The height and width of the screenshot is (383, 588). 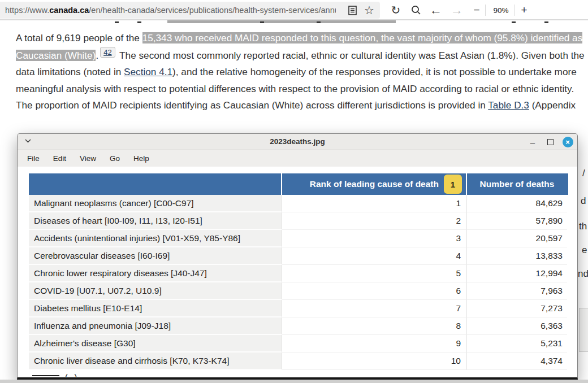 I want to click on occluded-text-fragment: th, so click(x=583, y=227).